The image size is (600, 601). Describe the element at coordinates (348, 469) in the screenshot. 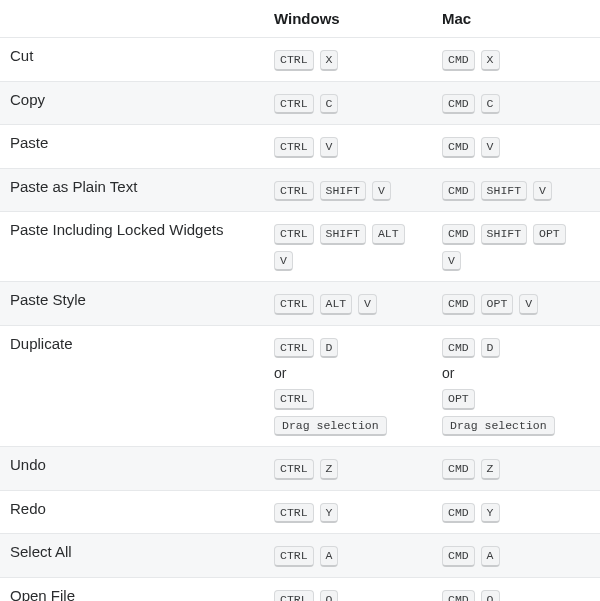

I see `windows-shortcut: CTRL Z` at that location.